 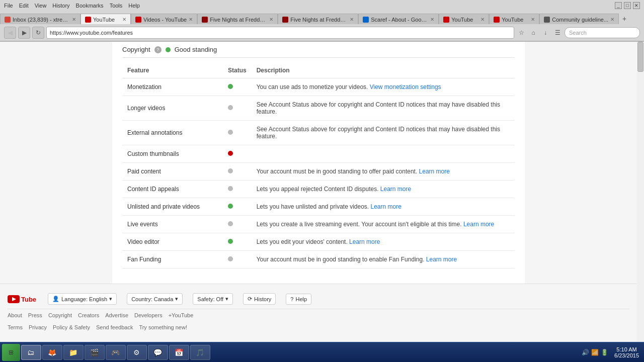 What do you see at coordinates (383, 172) in the screenshot?
I see `feature-description: Your account must be in good standing to…` at bounding box center [383, 172].